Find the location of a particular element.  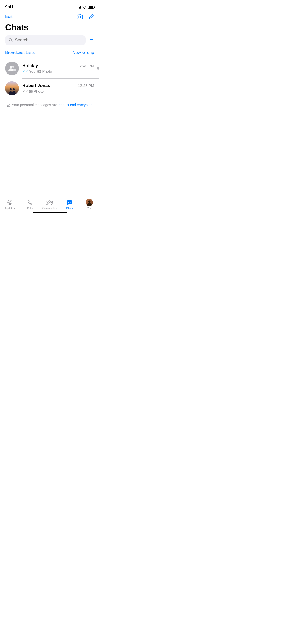

preview-msg-robert: Photo is located at coordinates (39, 91).